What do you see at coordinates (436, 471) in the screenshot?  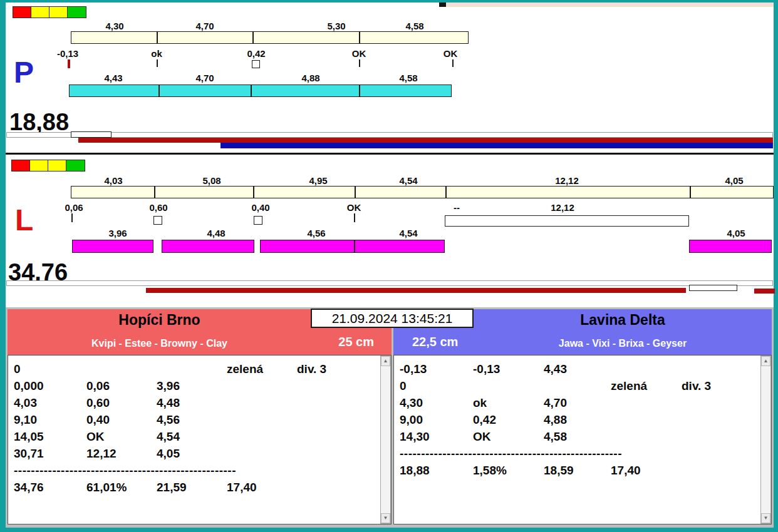 I see `summary-cell: 18,88` at bounding box center [436, 471].